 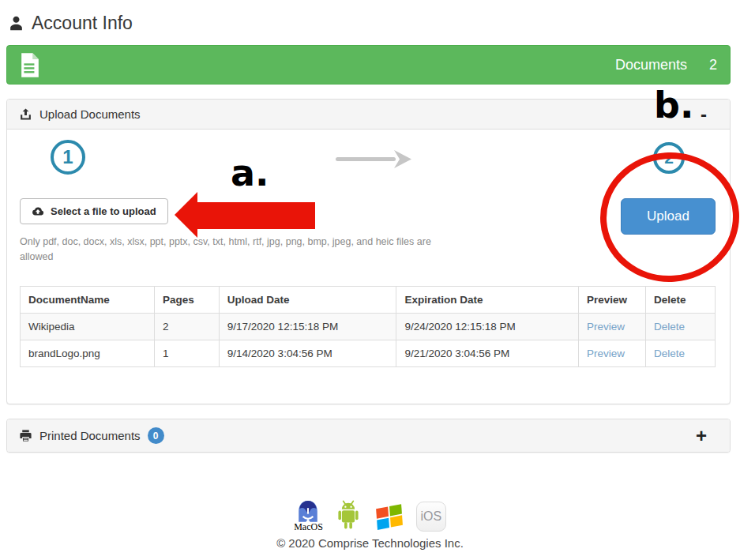 What do you see at coordinates (156, 436) in the screenshot?
I see `printed-count-badge: 0` at bounding box center [156, 436].